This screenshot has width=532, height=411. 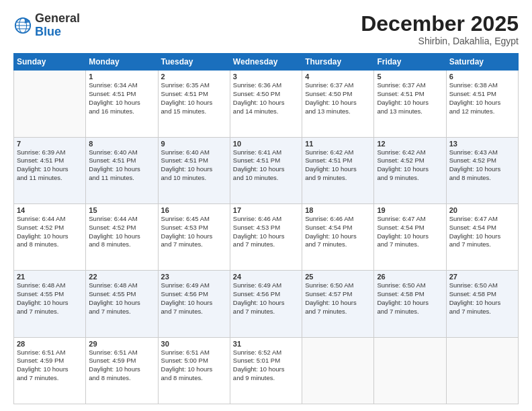 I want to click on day-number: 16, so click(x=194, y=210).